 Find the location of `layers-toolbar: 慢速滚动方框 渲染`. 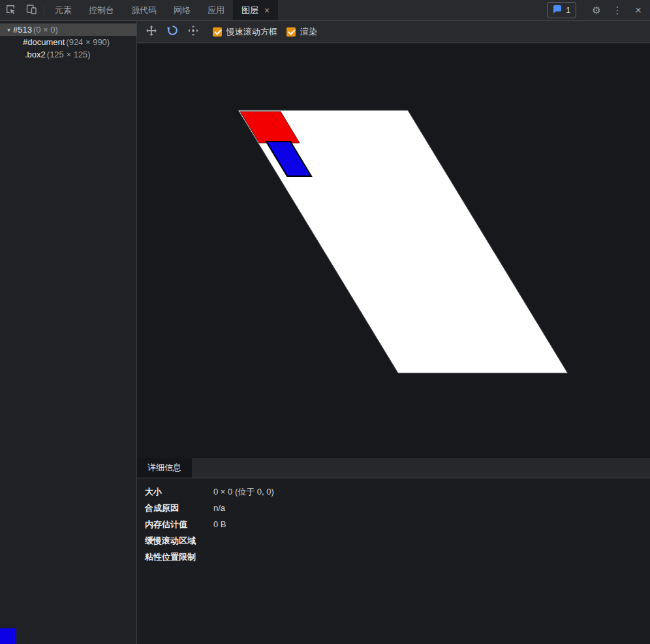

layers-toolbar: 慢速滚动方框 渲染 is located at coordinates (394, 32).